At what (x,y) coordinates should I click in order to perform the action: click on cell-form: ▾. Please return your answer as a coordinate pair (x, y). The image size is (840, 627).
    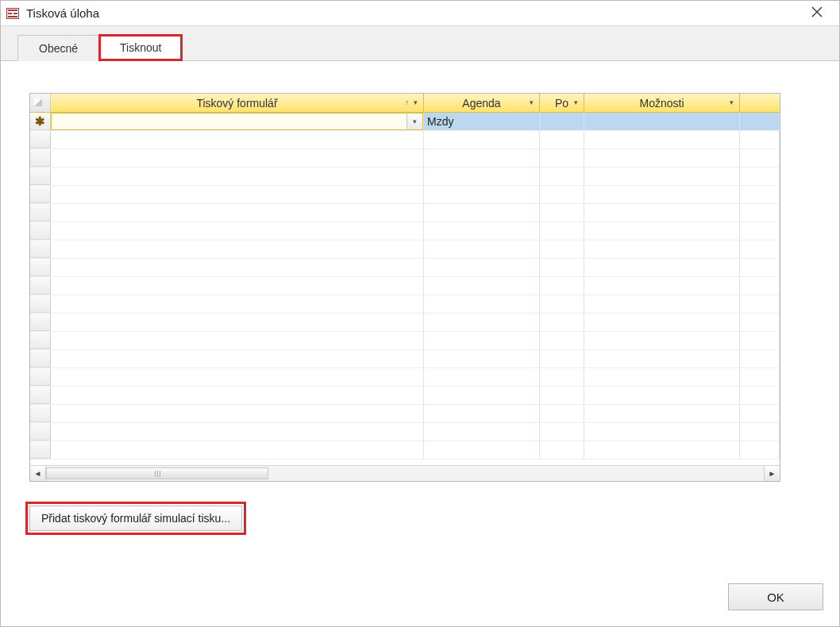
    Looking at the image, I should click on (237, 121).